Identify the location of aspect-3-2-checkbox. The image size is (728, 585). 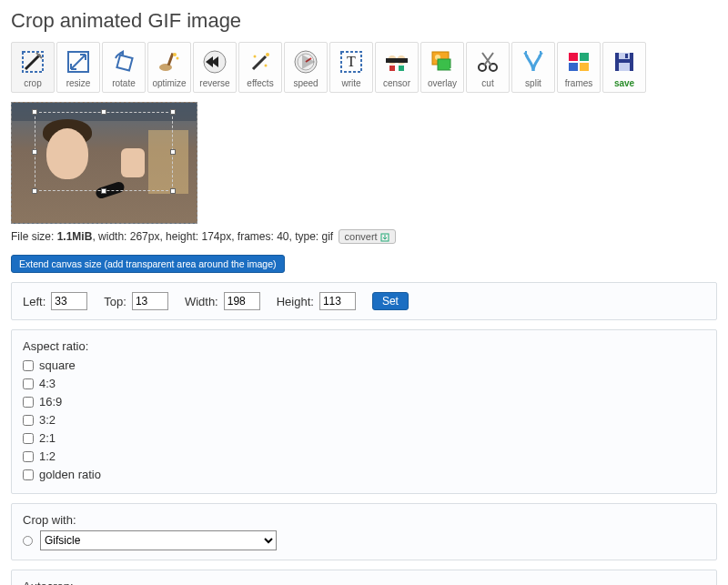
(28, 420).